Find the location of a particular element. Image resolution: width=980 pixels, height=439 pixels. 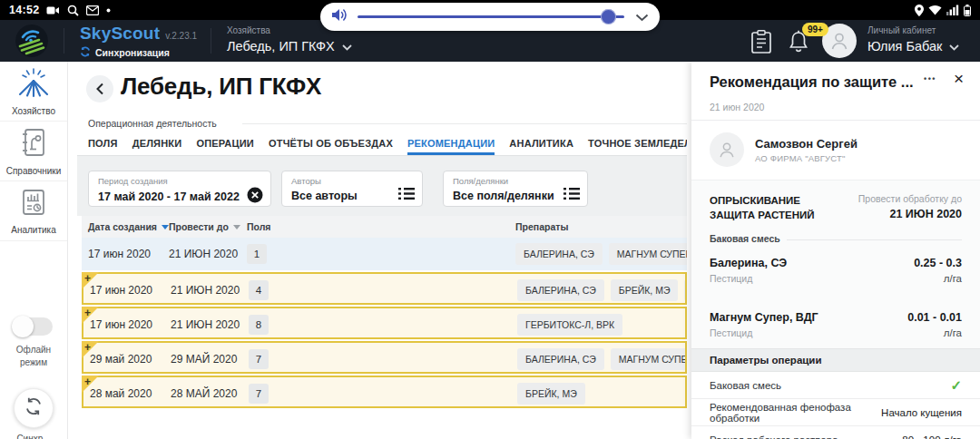

wifi-icon is located at coordinates (935, 10).